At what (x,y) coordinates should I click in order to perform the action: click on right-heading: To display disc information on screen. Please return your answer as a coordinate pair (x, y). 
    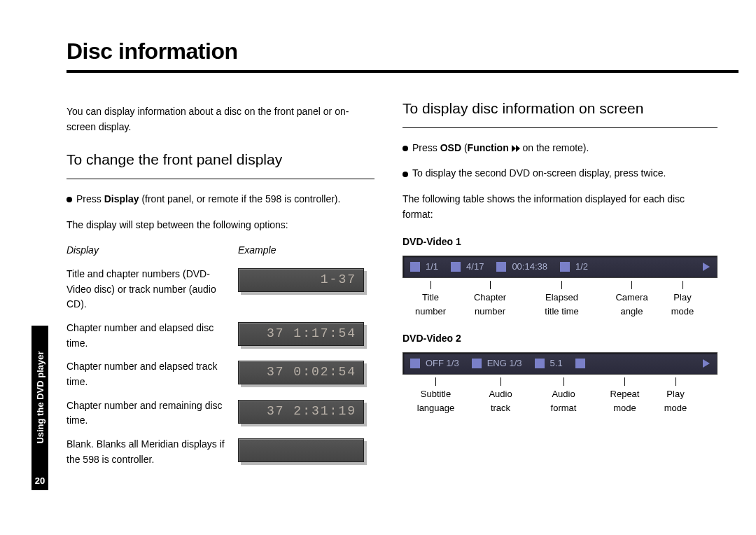
    Looking at the image, I should click on (560, 109).